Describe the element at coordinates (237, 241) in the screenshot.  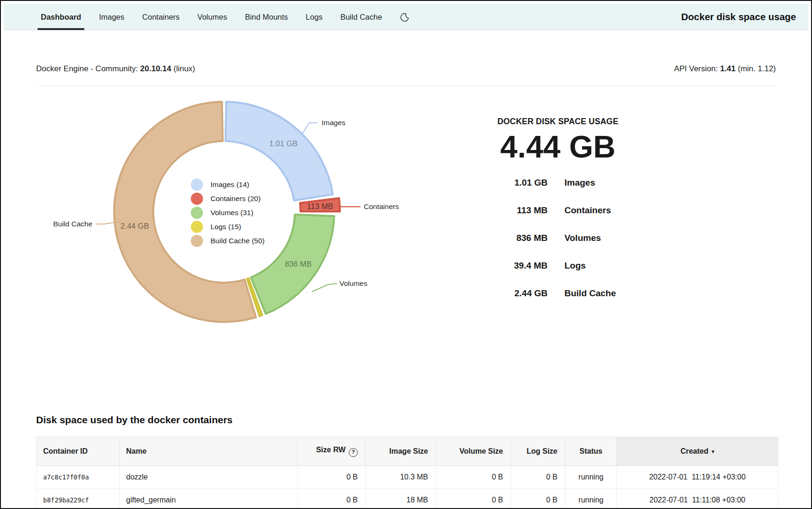
I see `legend-label: Build Cache (50)` at that location.